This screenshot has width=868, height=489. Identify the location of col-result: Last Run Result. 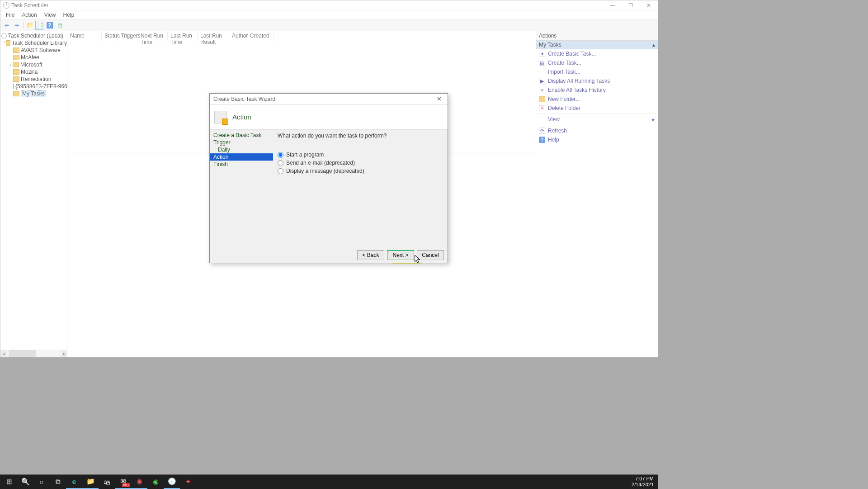
(213, 36).